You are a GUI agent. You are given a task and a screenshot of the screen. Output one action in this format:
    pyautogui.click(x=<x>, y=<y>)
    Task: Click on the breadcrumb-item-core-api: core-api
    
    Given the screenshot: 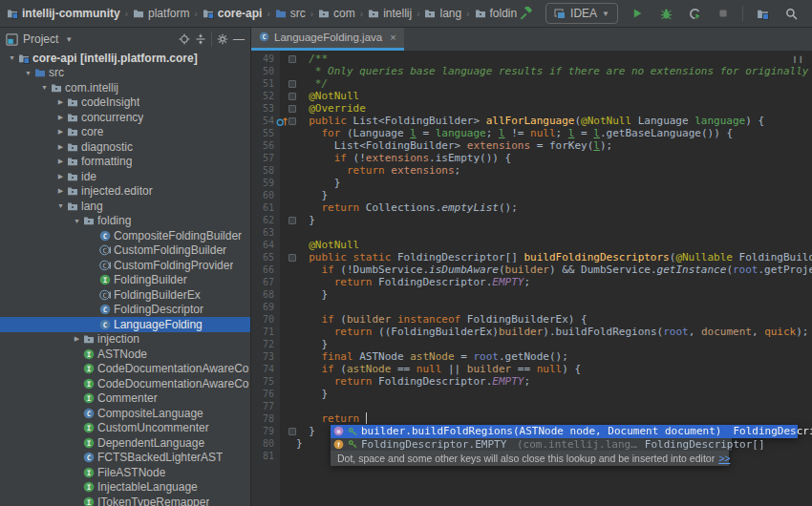 What is the action you would take?
    pyautogui.click(x=233, y=13)
    